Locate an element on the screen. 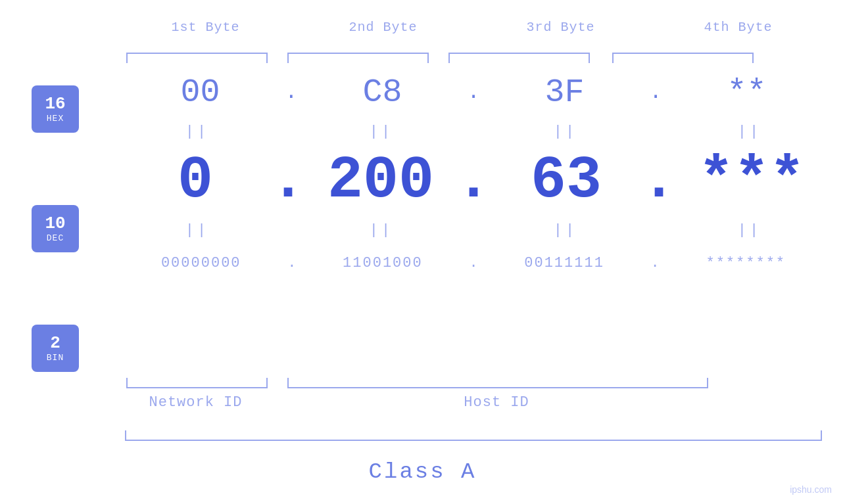 This screenshot has height=504, width=845. bin-badge-num: 2 is located at coordinates (55, 343).